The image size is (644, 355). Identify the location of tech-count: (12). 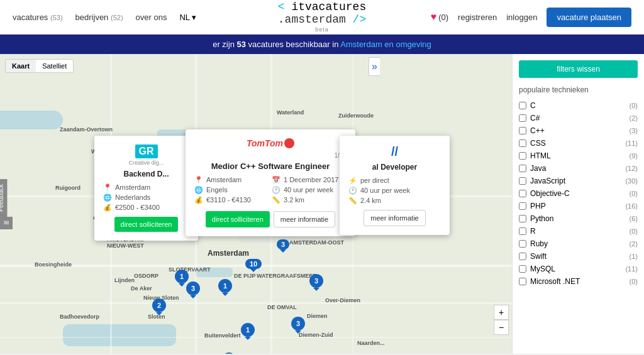
(631, 168).